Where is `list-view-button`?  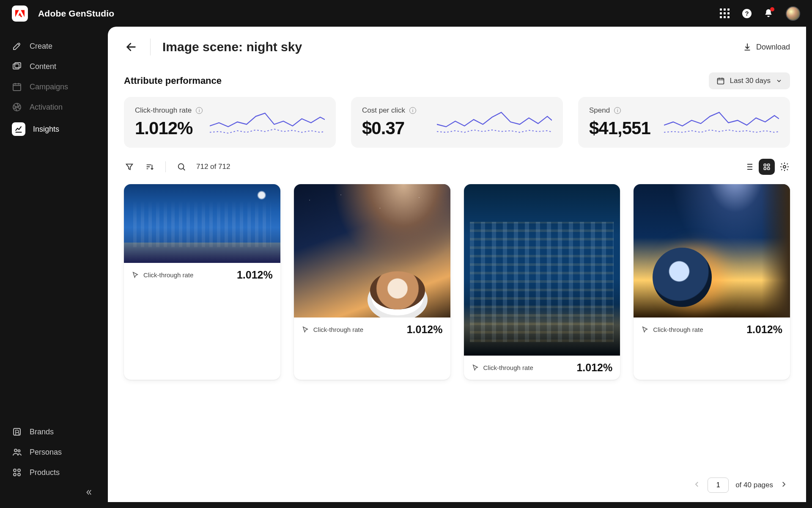
list-view-button is located at coordinates (749, 167).